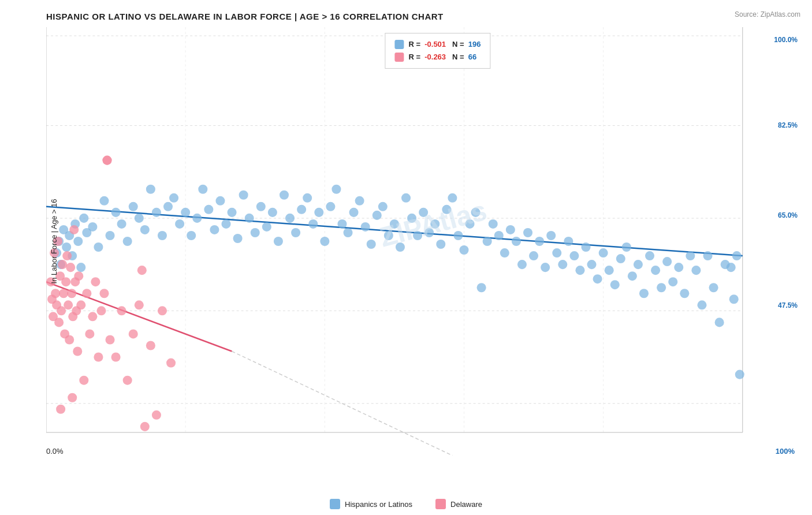 Image resolution: width=812 pixels, height=515 pixels. What do you see at coordinates (788, 125) in the screenshot?
I see `y-tick-82: 82.5%` at bounding box center [788, 125].